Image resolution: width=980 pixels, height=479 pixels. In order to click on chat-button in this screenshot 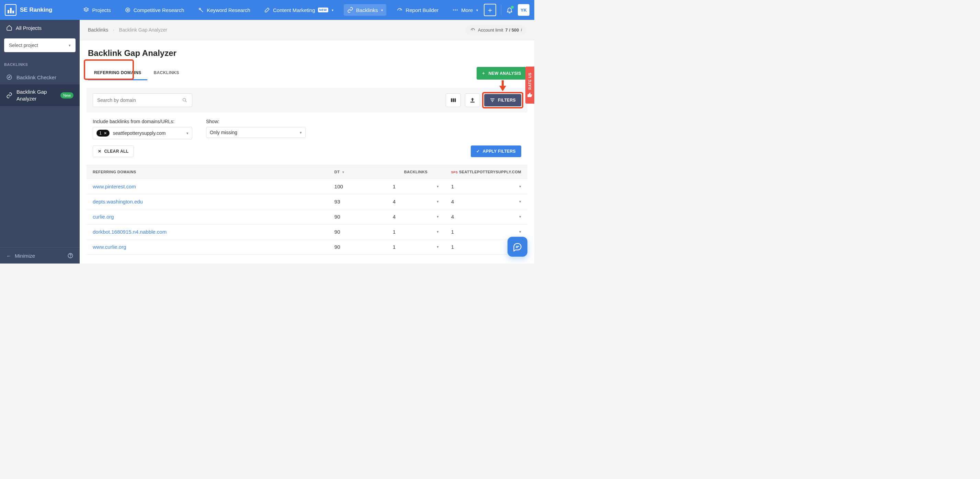, I will do `click(517, 247)`.